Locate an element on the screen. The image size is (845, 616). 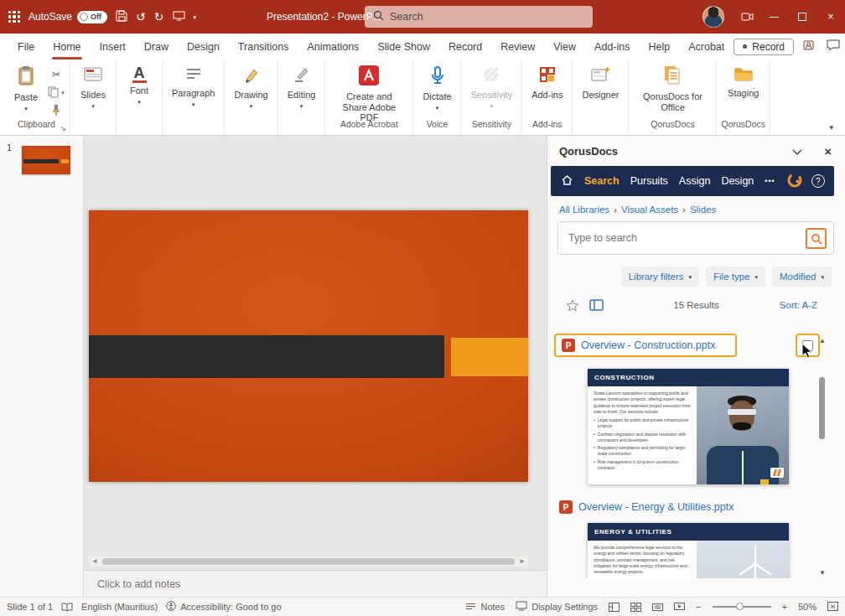
minimize-button is located at coordinates (774, 17).